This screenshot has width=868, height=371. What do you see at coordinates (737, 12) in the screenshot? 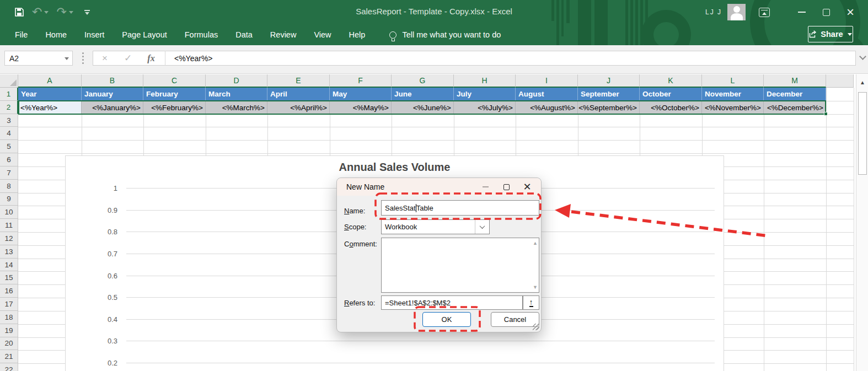
I see `avatar` at bounding box center [737, 12].